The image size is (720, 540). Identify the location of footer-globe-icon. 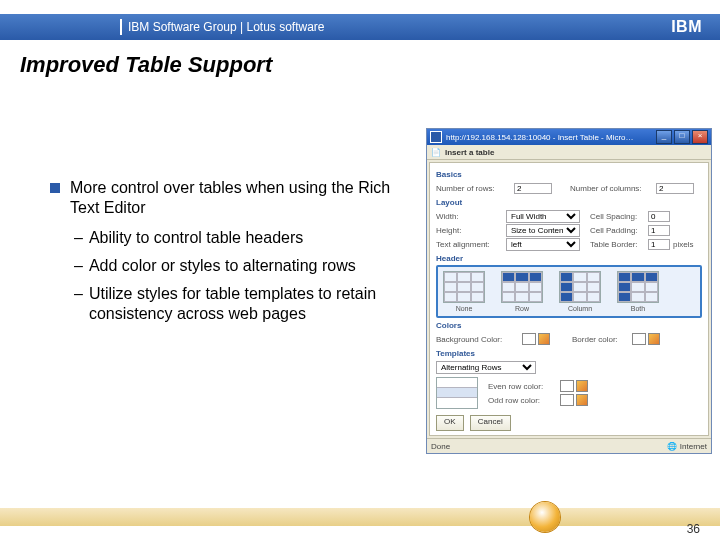
(545, 517).